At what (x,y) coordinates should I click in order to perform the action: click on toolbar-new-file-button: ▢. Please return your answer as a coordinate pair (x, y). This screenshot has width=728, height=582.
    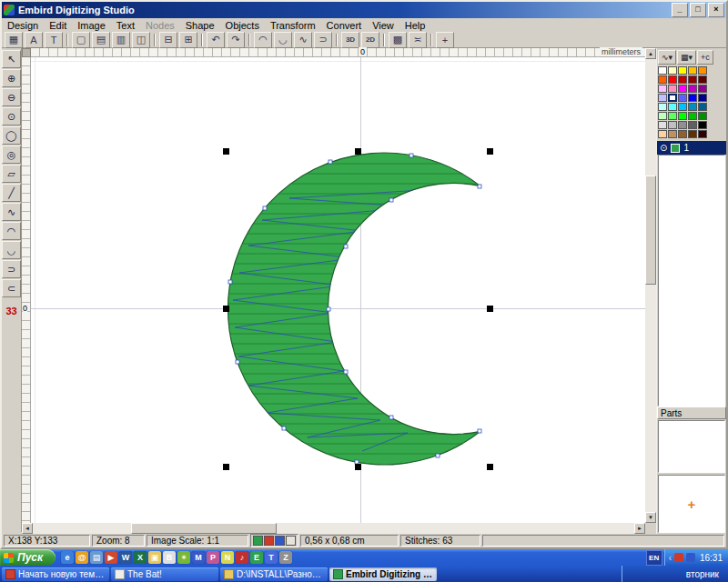
    Looking at the image, I should click on (81, 40).